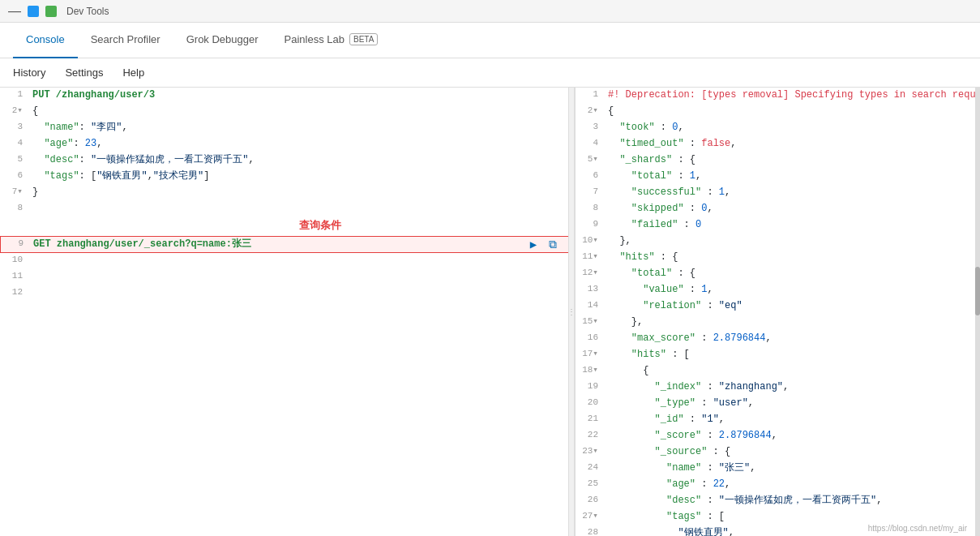 The width and height of the screenshot is (980, 536). I want to click on line-content: "age" : 22,, so click(793, 485).